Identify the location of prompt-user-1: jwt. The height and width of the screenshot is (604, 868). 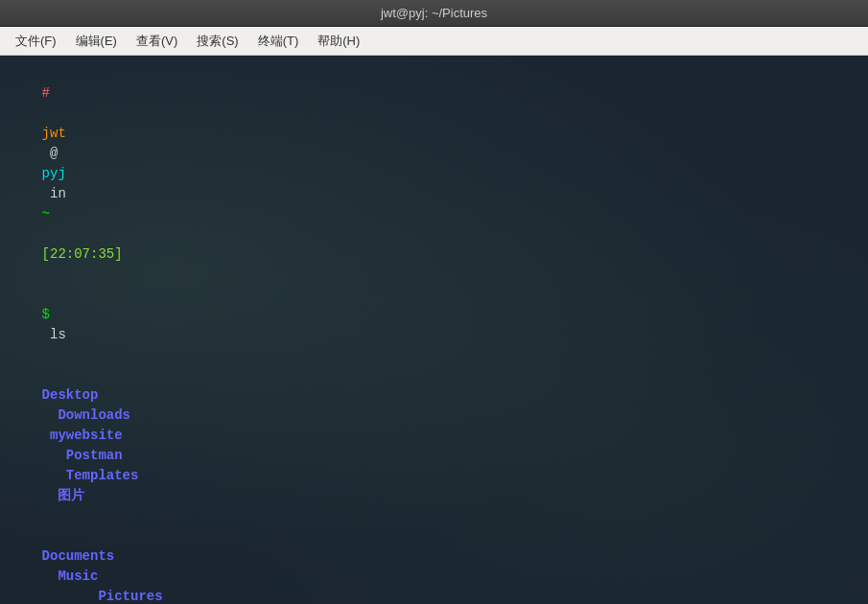
(54, 133).